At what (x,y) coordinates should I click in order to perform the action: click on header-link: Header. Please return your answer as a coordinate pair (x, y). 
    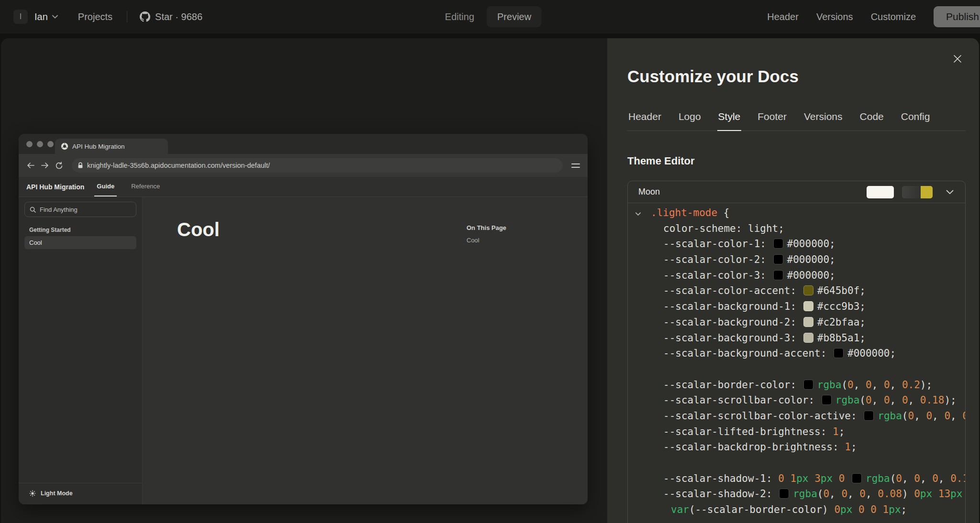
    Looking at the image, I should click on (783, 17).